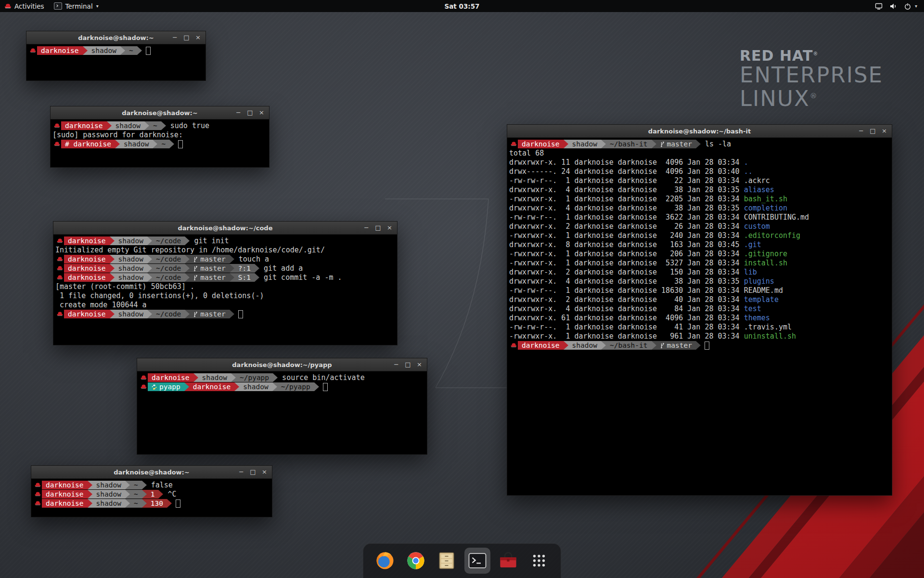 The height and width of the screenshot is (578, 924). What do you see at coordinates (244, 277) in the screenshot?
I see `prompt-segment-gitst: S:1` at bounding box center [244, 277].